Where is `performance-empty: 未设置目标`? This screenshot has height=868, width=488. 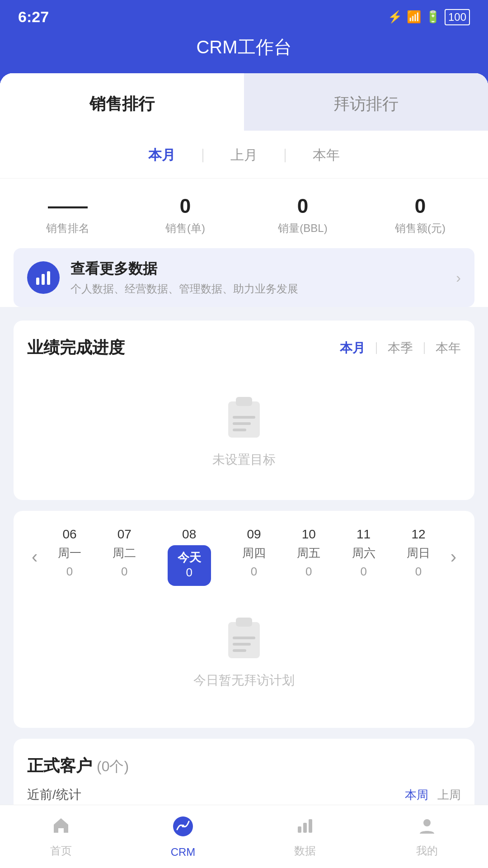
performance-empty: 未设置目标 is located at coordinates (244, 430).